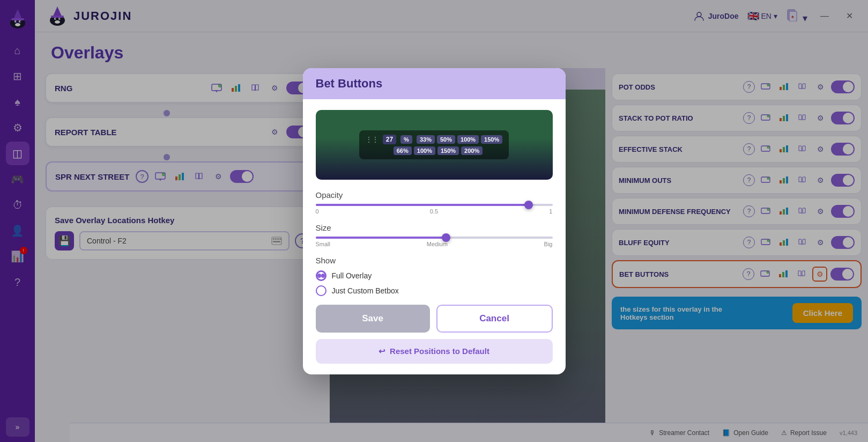 The width and height of the screenshot is (868, 442). I want to click on reset-icon: ↩, so click(382, 351).